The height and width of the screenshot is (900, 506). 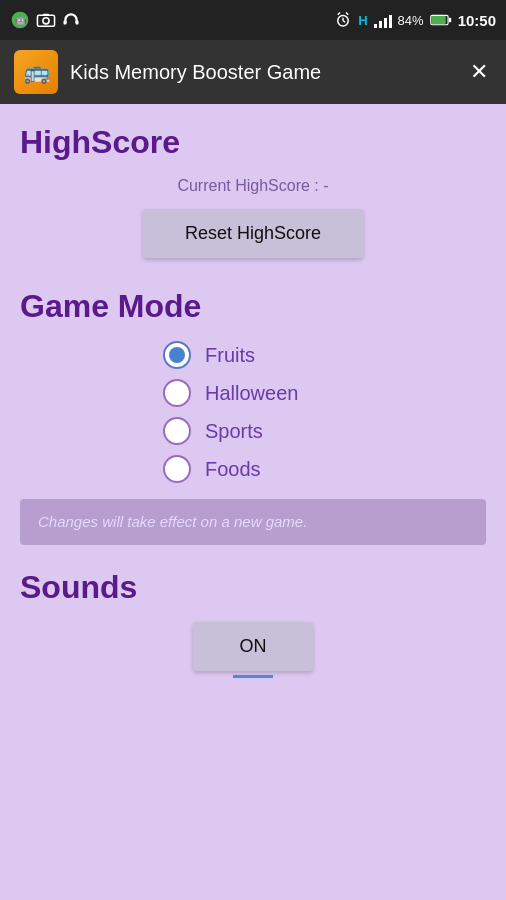 I want to click on network-h-icon: H, so click(x=362, y=20).